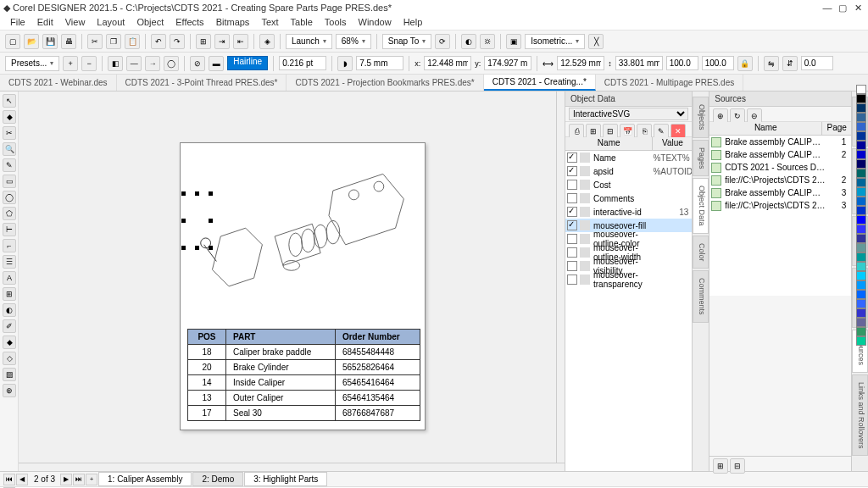 This screenshot has height=488, width=868. Describe the element at coordinates (9, 294) in the screenshot. I see `table-tool: ⊞` at that location.